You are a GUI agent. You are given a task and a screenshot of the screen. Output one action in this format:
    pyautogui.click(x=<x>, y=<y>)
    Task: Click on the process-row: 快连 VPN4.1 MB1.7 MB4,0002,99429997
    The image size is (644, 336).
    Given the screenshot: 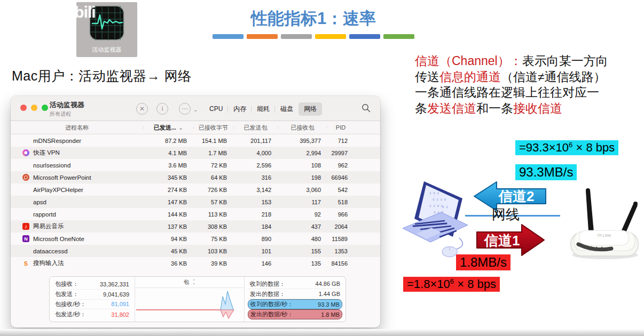 What is the action you would take?
    pyautogui.click(x=195, y=153)
    